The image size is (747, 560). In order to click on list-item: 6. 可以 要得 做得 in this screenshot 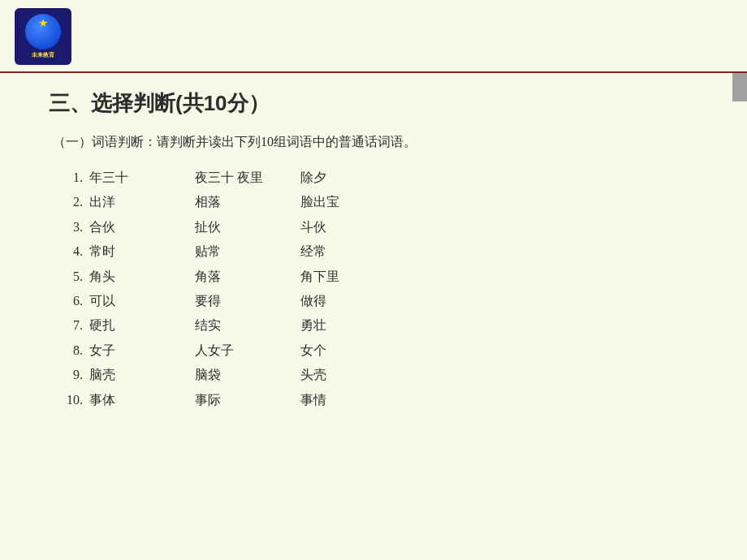, I will do `click(378, 301)`.